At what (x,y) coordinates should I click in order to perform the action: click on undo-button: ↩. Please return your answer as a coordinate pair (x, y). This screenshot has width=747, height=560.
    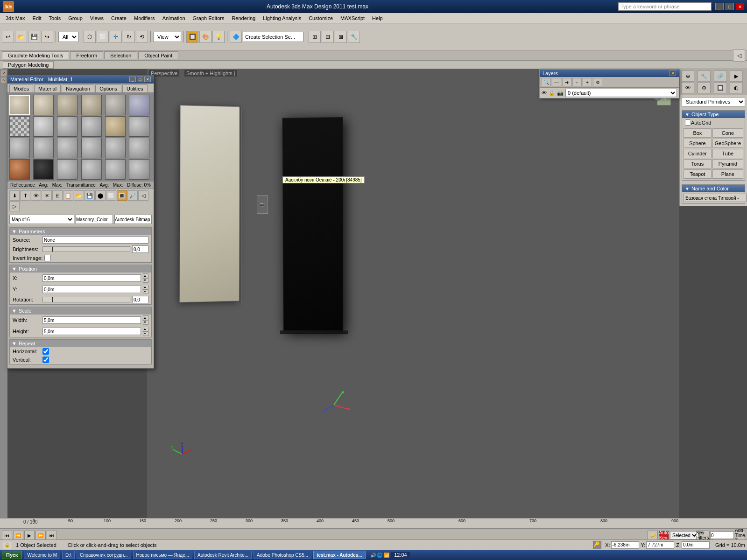
    Looking at the image, I should click on (8, 37).